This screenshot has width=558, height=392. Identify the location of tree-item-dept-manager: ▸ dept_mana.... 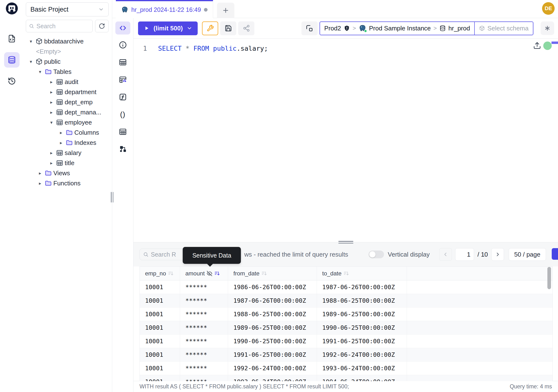
(68, 112).